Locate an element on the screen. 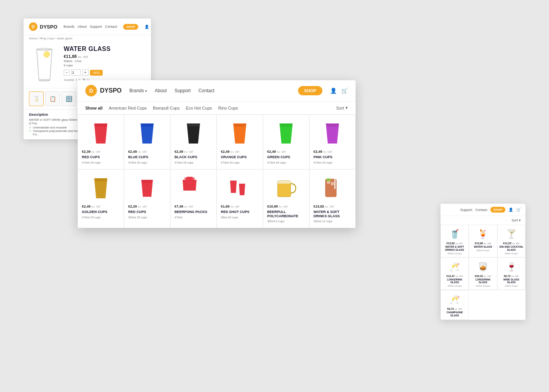 The width and height of the screenshot is (549, 392). shop-logo-text: DYSPO is located at coordinates (111, 91).